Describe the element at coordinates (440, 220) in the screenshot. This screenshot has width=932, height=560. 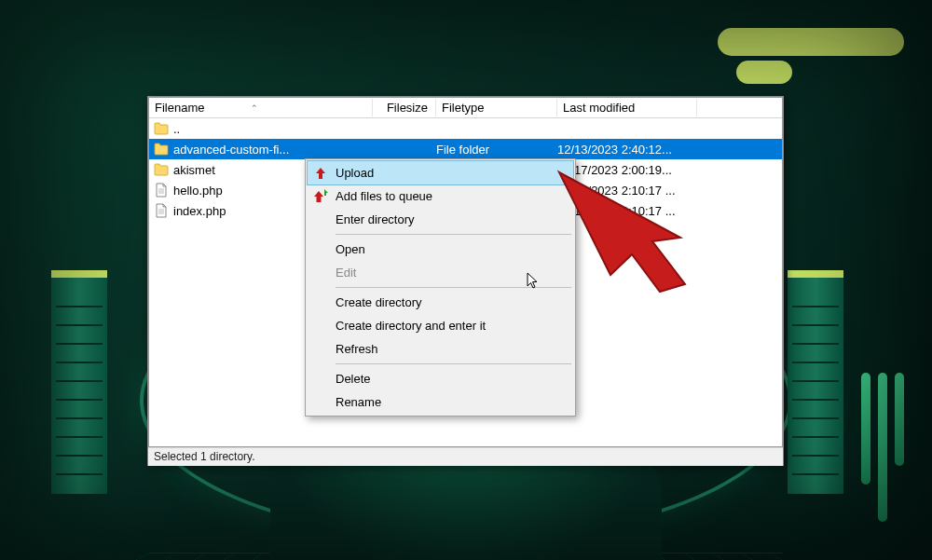
I see `menu-item-enter-directory: Enter directory` at that location.